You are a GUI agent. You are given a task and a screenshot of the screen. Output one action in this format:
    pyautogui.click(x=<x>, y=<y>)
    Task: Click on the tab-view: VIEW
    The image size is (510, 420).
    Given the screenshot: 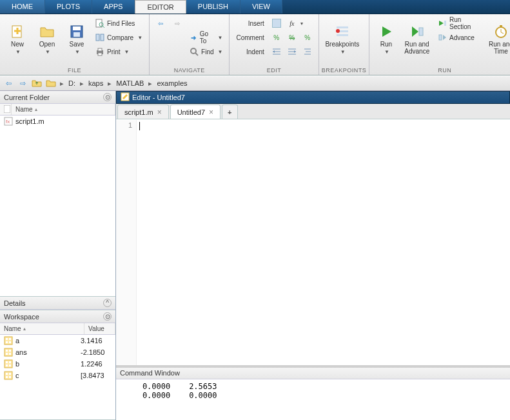 What is the action you would take?
    pyautogui.click(x=262, y=6)
    